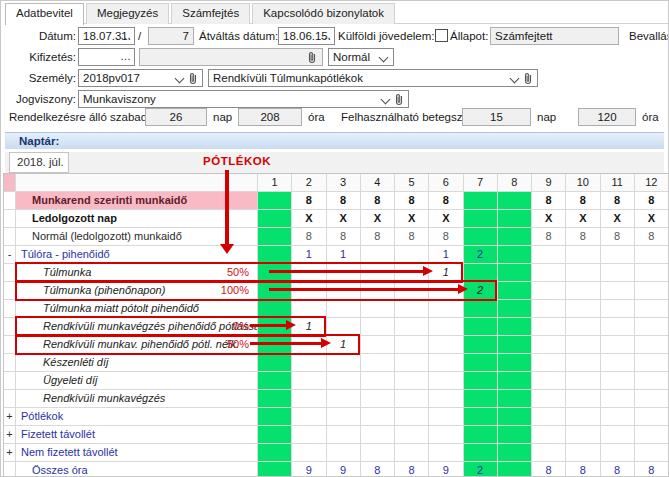 The image size is (669, 477). What do you see at coordinates (442, 36) in the screenshot?
I see `kulfoldi-checkbox` at bounding box center [442, 36].